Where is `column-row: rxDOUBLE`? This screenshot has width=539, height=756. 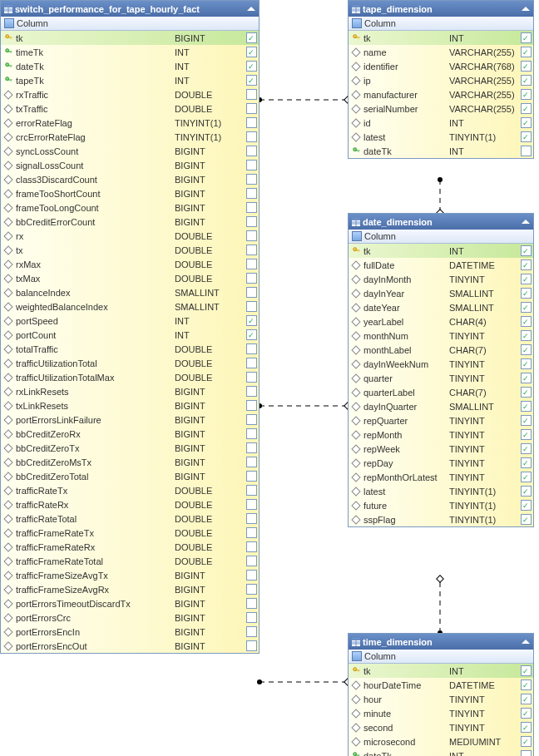 column-row: rxDOUBLE is located at coordinates (130, 236).